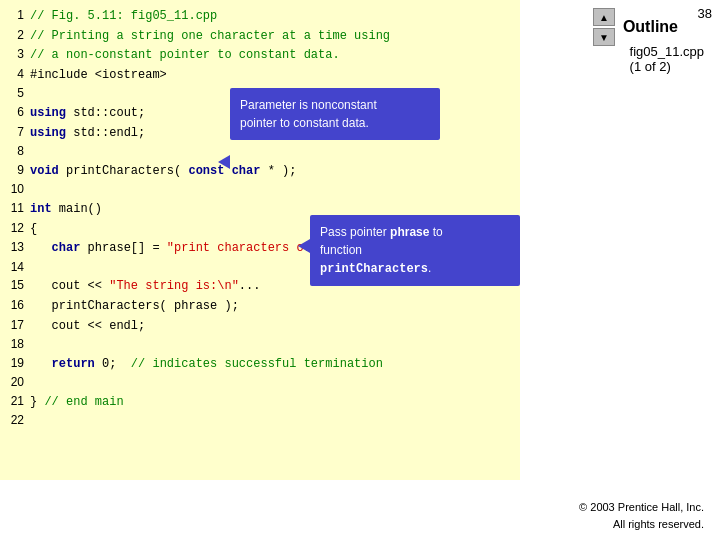 This screenshot has width=720, height=540. Describe the element at coordinates (66, 210) in the screenshot. I see `line-content: int main()` at that location.